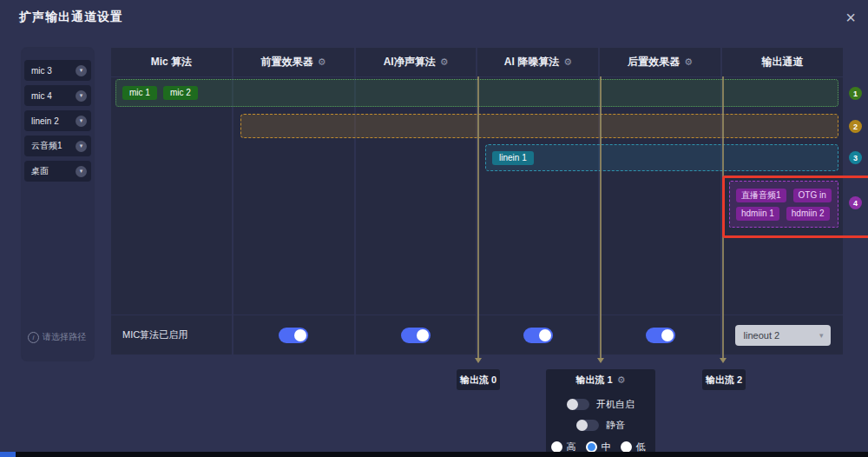  I want to click on output-stream-1-label: 输出流 1, so click(594, 381).